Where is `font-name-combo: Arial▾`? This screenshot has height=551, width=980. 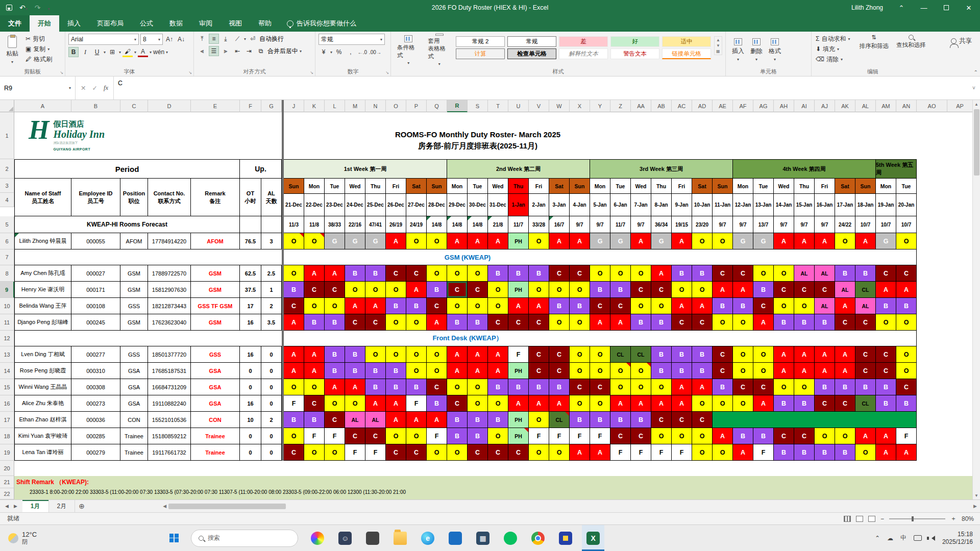
font-name-combo: Arial▾ is located at coordinates (104, 39).